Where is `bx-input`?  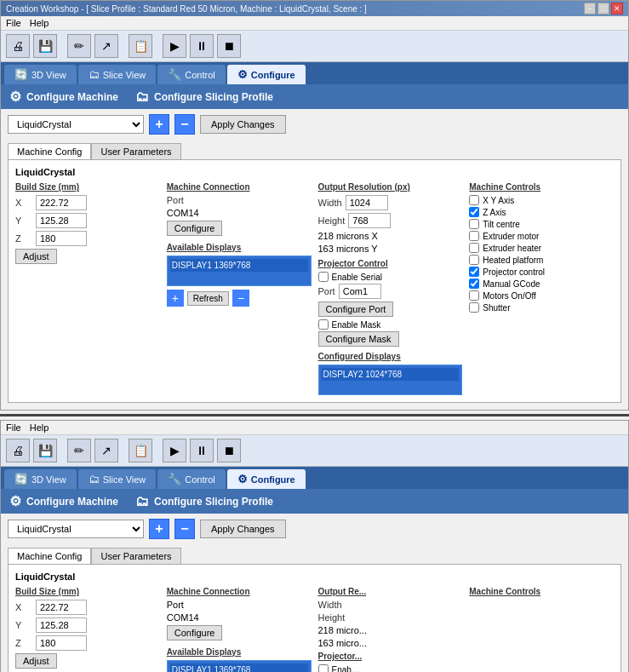
bx-input is located at coordinates (61, 607).